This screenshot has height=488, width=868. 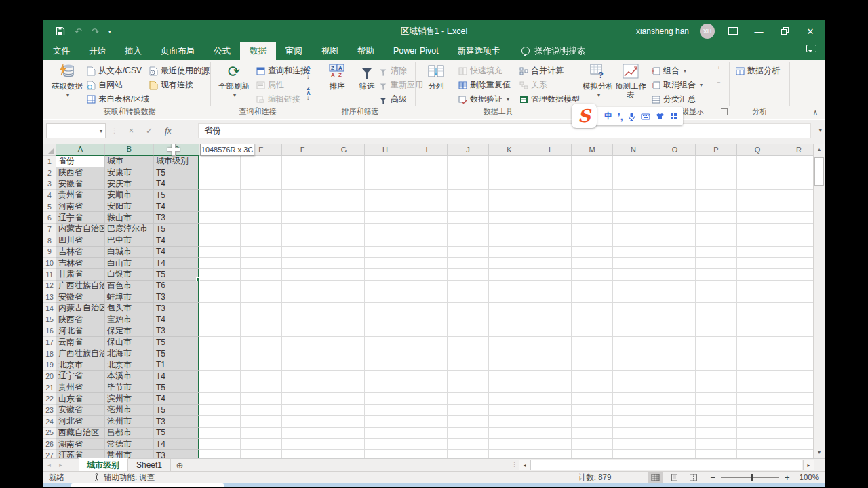 I want to click on cell-C6: T3, so click(x=176, y=218).